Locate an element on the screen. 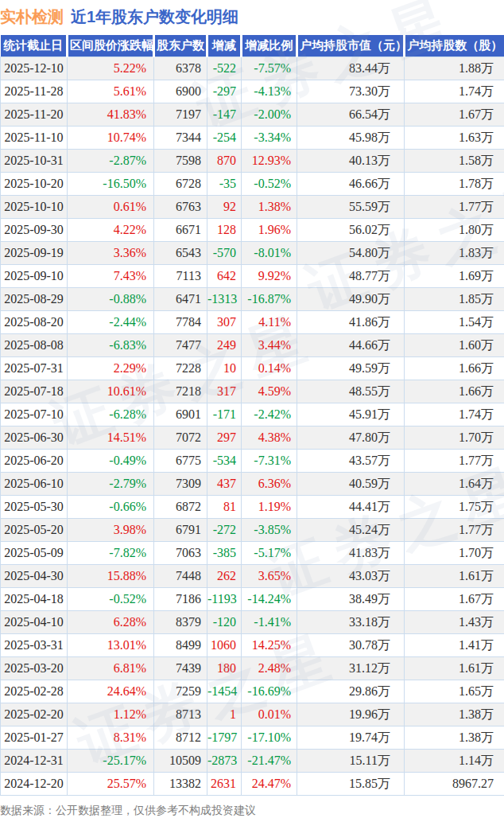 This screenshot has height=818, width=504. avg-shares-cell: 1.77万 is located at coordinates (455, 530).